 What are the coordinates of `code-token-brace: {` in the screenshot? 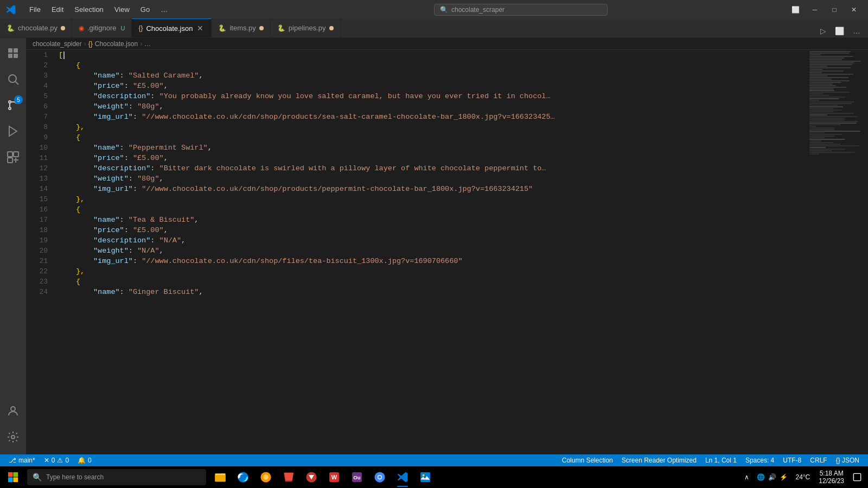 It's located at (78, 282).